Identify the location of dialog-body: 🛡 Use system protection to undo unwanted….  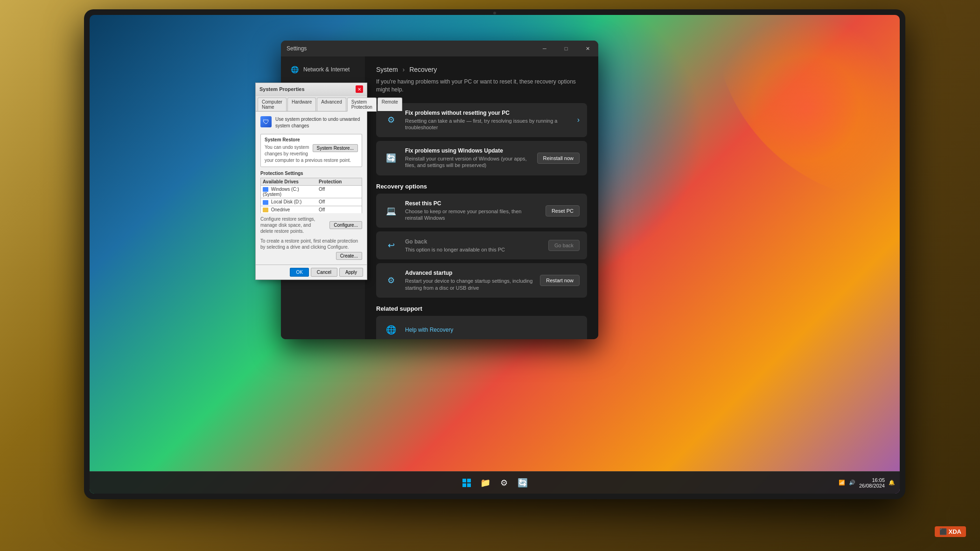
(311, 188).